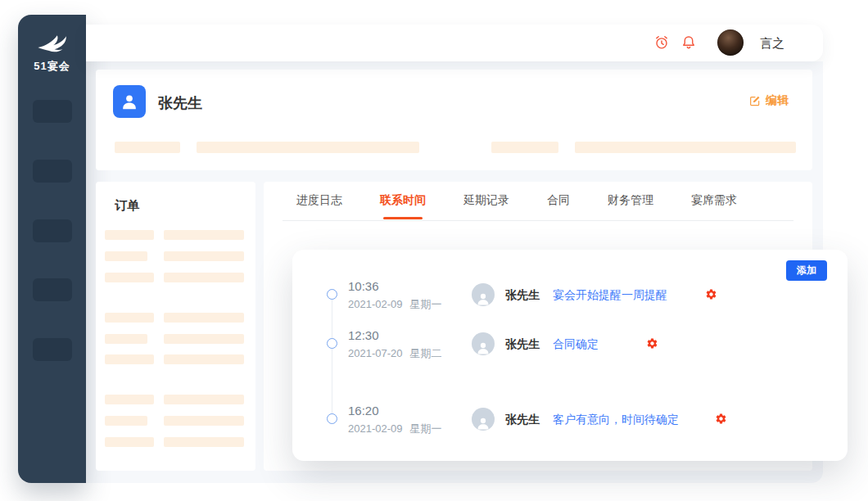 The image size is (868, 501). Describe the element at coordinates (570, 295) in the screenshot. I see `timeline-entry: 10:36 2021-02-09星期一 张先生 宴会开始提醒一周提醒` at that location.